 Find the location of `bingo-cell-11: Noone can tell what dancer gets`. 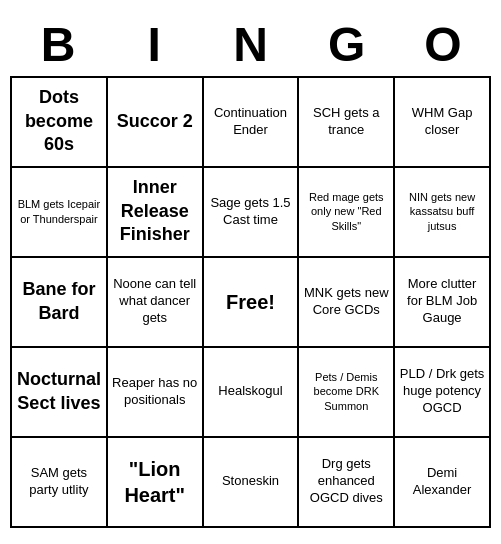

bingo-cell-11: Noone can tell what dancer gets is located at coordinates (156, 303).